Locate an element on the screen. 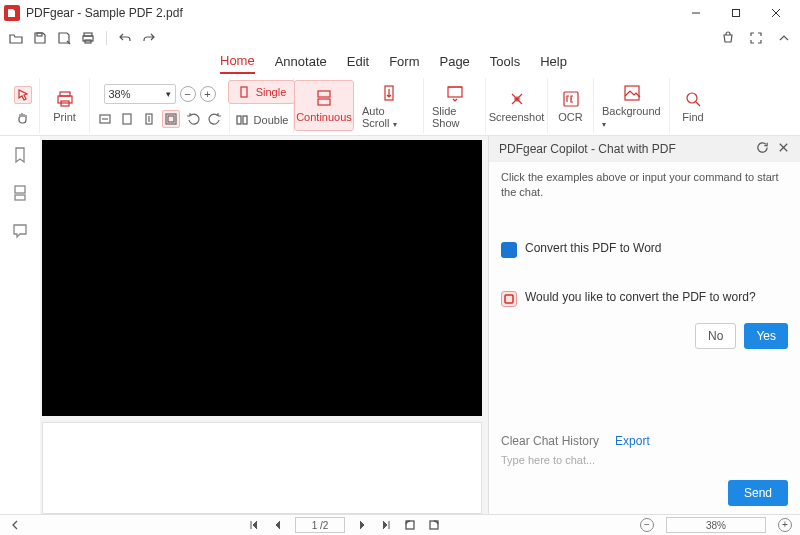 The width and height of the screenshot is (800, 535). find-icon is located at coordinates (693, 99).